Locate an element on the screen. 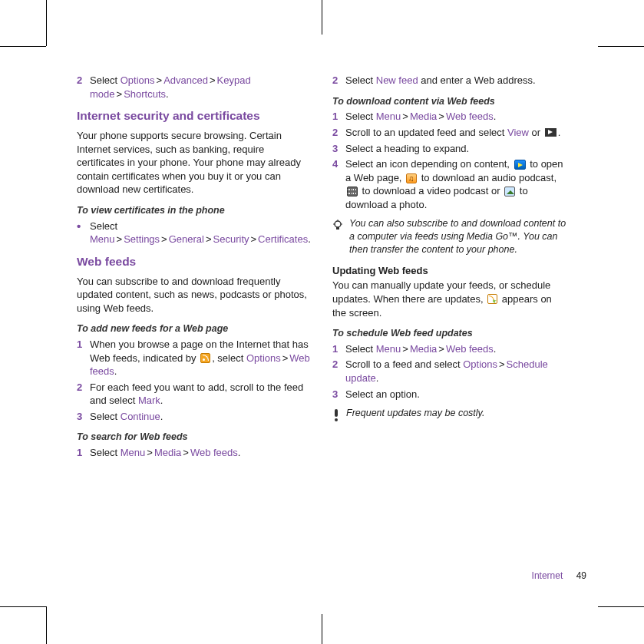 The height and width of the screenshot is (644, 644). tip-note: You can also subscribe to and download c… is located at coordinates (450, 236).